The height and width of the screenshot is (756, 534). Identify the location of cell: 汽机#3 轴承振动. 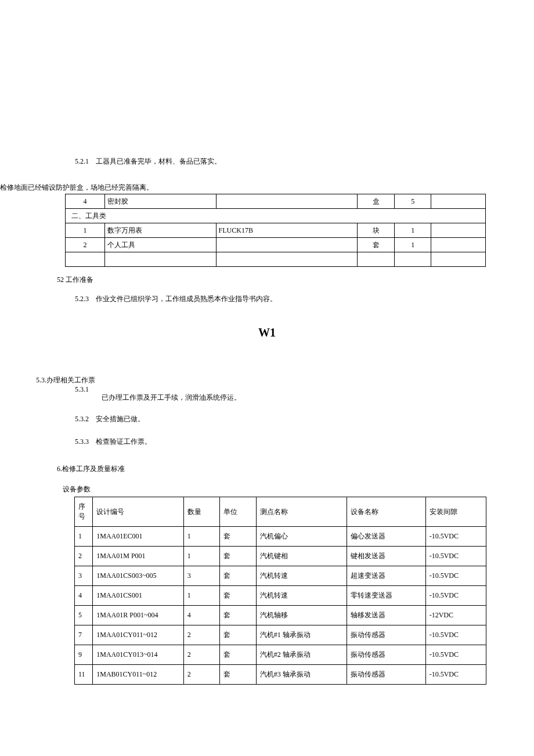
(301, 675).